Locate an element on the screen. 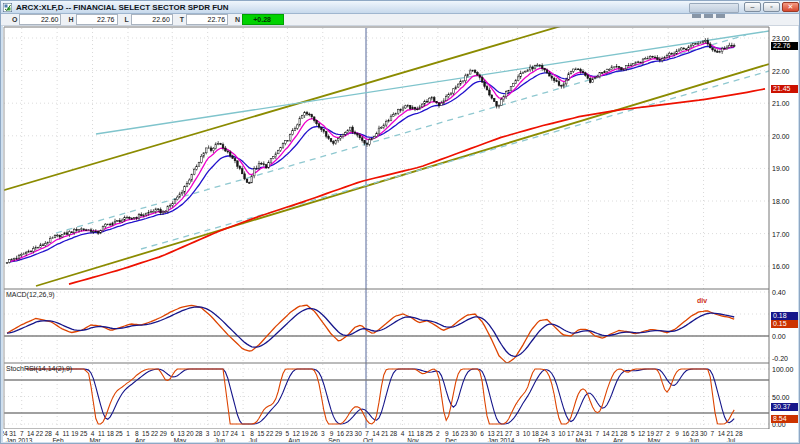  macd-panel-label: MACD(12,26,9) is located at coordinates (30, 294).